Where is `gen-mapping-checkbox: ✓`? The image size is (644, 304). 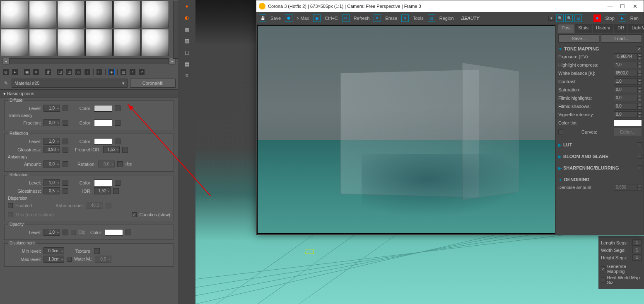
gen-mapping-checkbox: ✓ is located at coordinates (603, 269).